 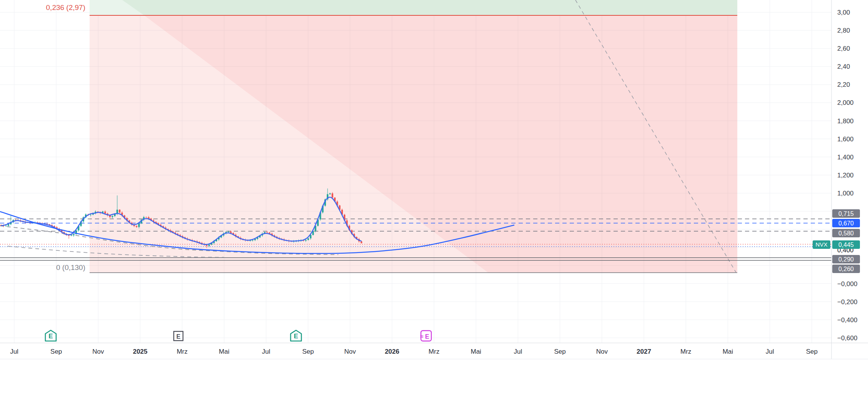 I want to click on price-axis-label: −0,600, so click(x=847, y=338).